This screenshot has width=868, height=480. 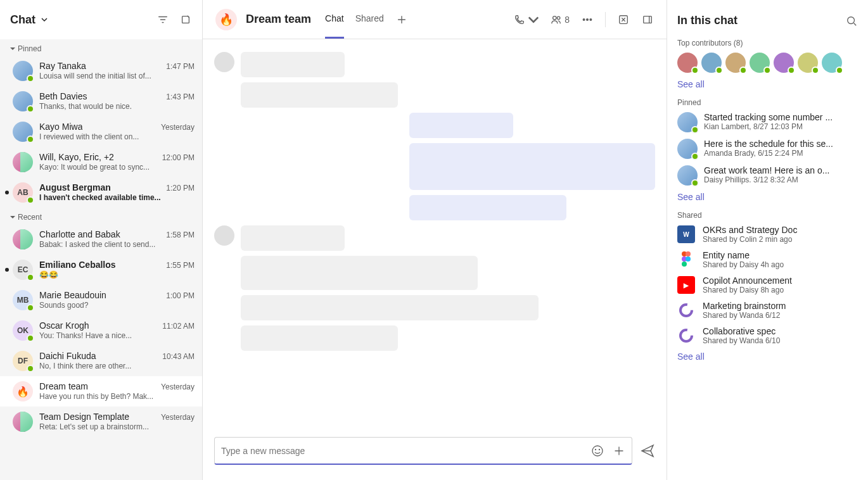 I want to click on chat-item-time: 10:43 AM, so click(x=179, y=357).